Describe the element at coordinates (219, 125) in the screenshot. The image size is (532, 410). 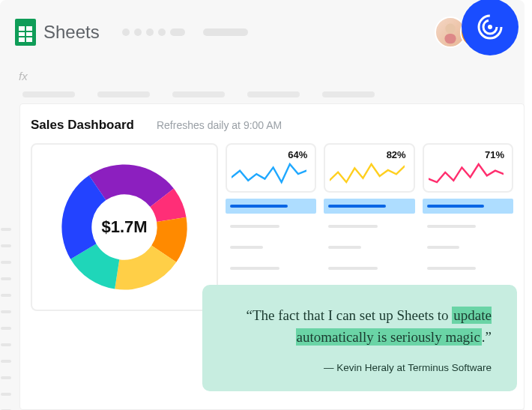
I see `dashboard-subtitle: Refreshes daily at 9:00 AM` at that location.